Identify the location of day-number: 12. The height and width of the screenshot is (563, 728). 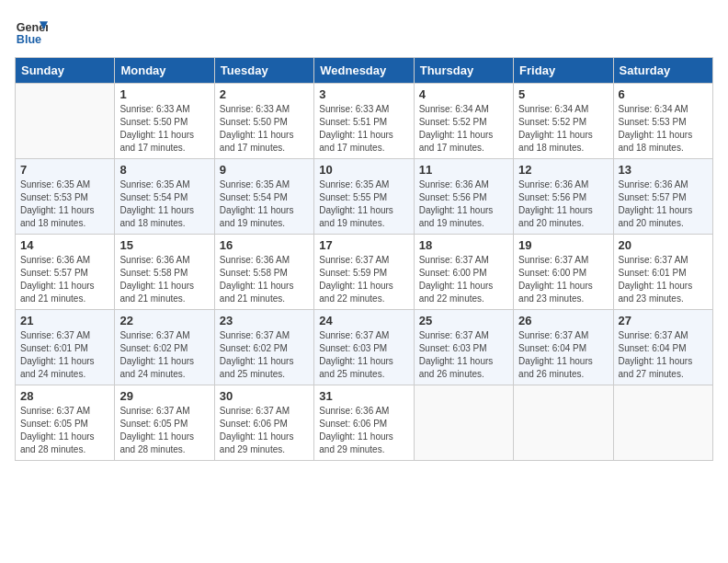
(563, 169).